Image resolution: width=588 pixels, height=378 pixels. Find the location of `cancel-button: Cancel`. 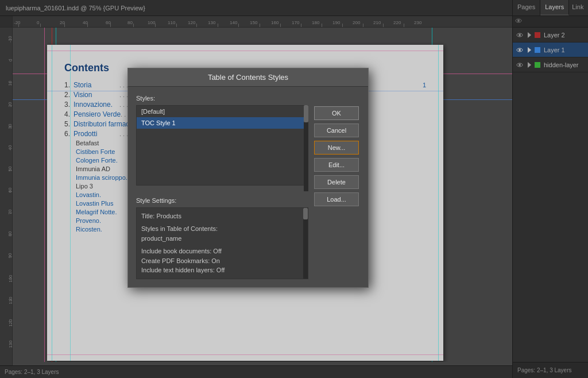

cancel-button: Cancel is located at coordinates (336, 130).